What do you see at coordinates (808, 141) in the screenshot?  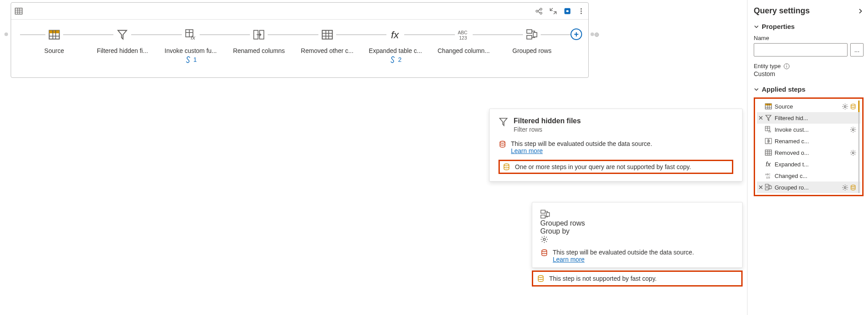 I see `applied-step-item: Renamed c...` at bounding box center [808, 141].